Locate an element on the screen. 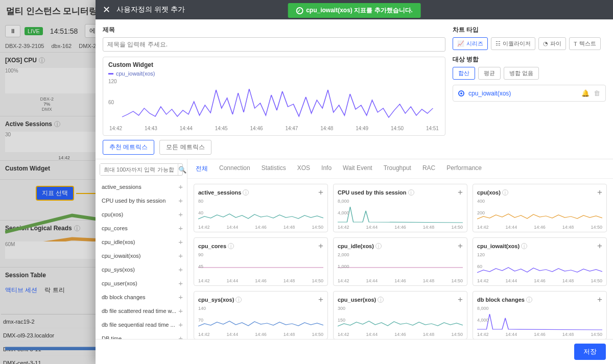 The image size is (613, 364). metric-list-item: active_sessions+ is located at coordinates (141, 187).